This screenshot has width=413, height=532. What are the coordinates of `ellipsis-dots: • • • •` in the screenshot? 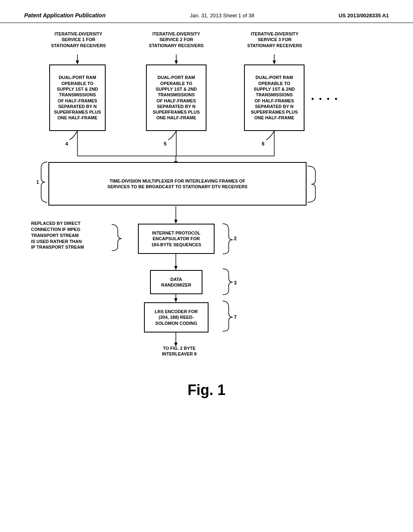 It's located at (325, 99).